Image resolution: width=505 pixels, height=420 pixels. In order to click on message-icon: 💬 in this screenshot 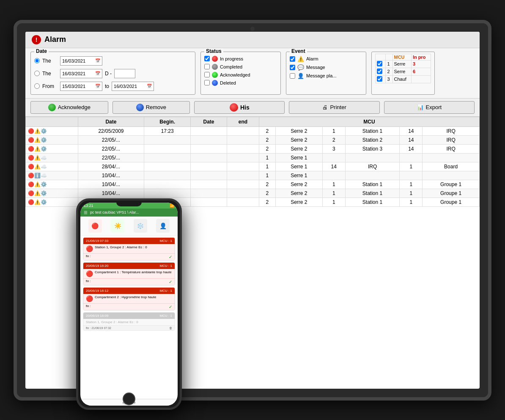, I will do `click(301, 68)`.